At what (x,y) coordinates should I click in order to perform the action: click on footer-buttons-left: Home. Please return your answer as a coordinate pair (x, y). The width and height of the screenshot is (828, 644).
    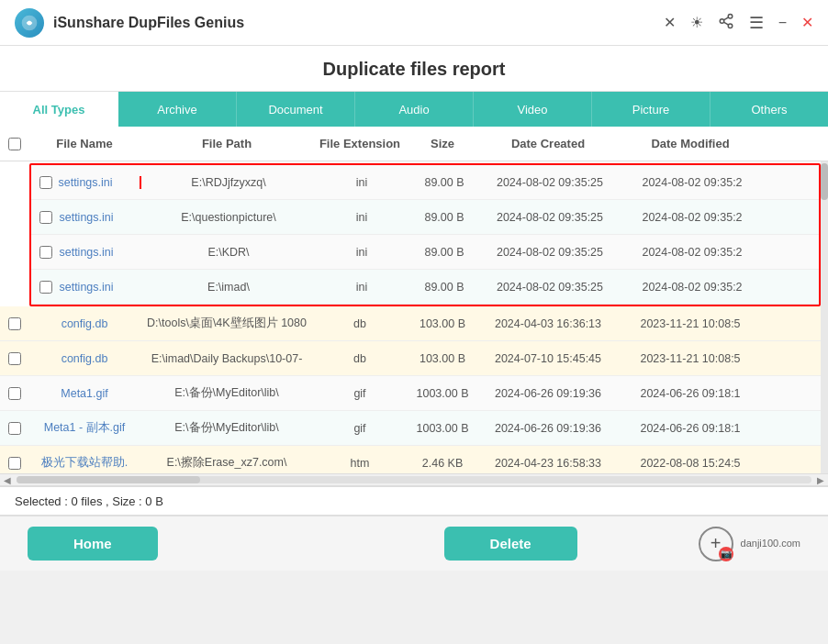
    Looking at the image, I should click on (93, 543).